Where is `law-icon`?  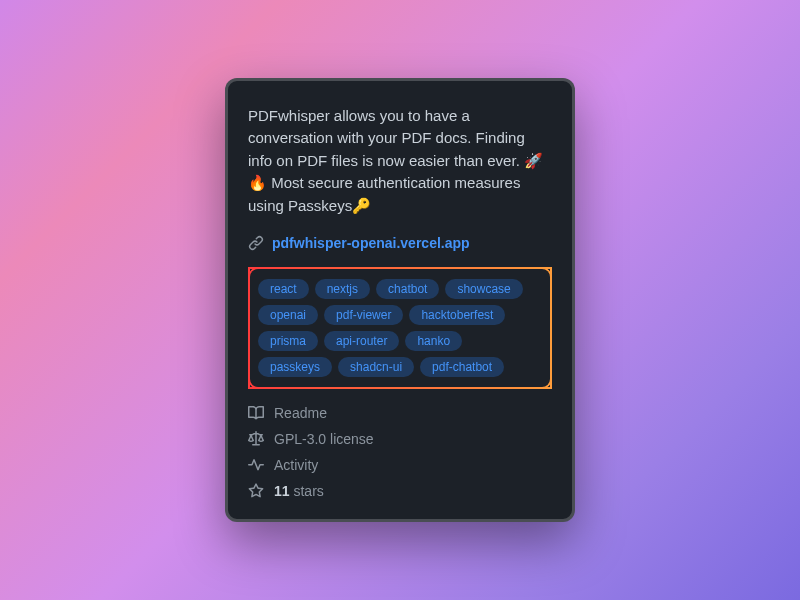
law-icon is located at coordinates (256, 439).